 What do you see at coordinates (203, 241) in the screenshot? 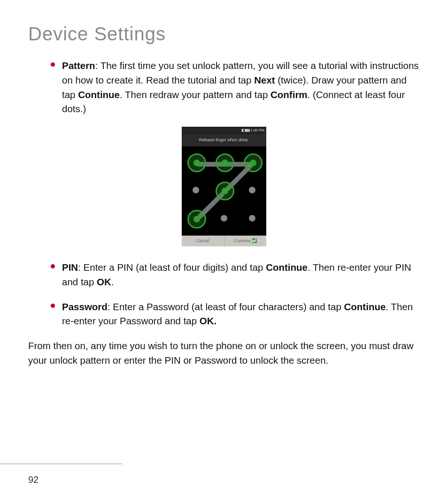
I see `cancel-button: Cancel` at bounding box center [203, 241].